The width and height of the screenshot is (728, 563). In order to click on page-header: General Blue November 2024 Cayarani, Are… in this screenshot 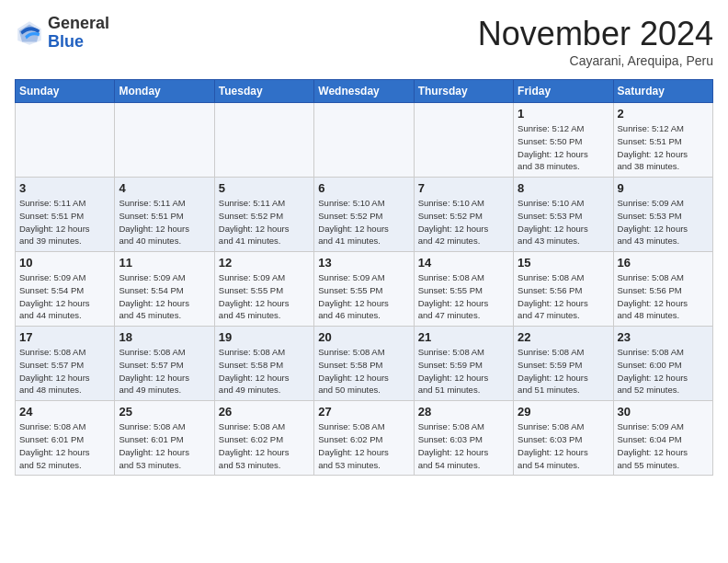, I will do `click(364, 41)`.